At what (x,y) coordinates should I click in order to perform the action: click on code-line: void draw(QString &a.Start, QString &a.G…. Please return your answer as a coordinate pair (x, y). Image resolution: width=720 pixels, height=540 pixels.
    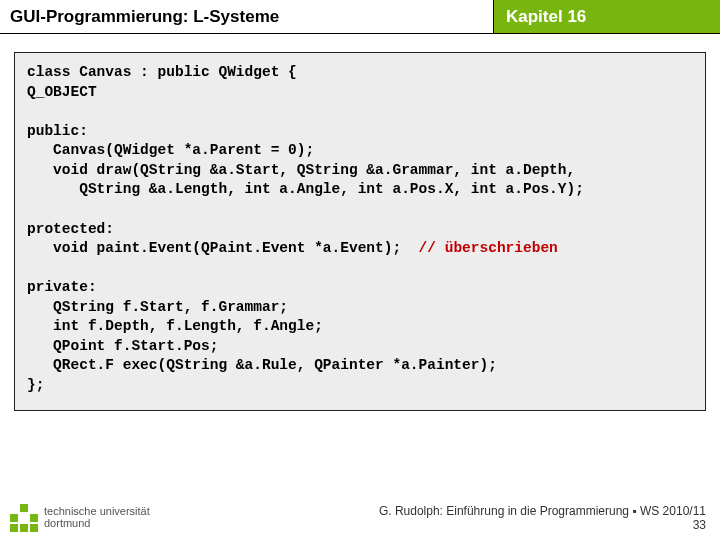
    Looking at the image, I should click on (301, 170).